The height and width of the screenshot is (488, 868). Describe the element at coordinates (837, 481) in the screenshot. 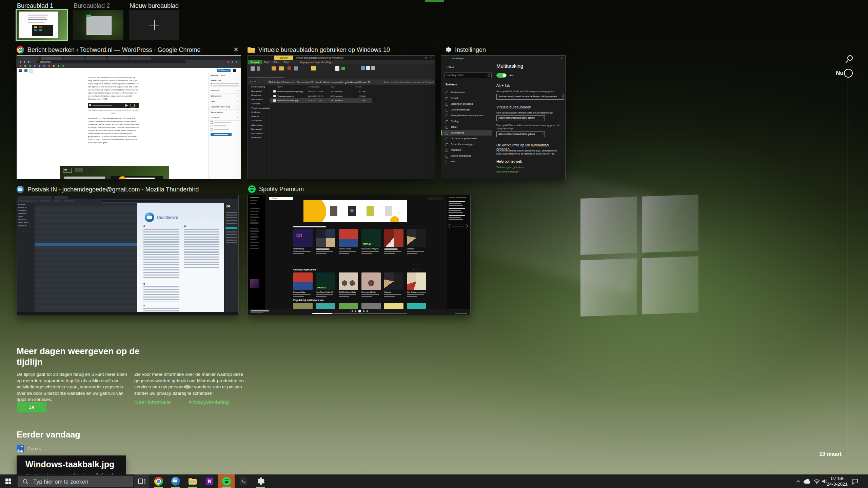

I see `taskbar-clock: 07:59 24-3-2021` at that location.